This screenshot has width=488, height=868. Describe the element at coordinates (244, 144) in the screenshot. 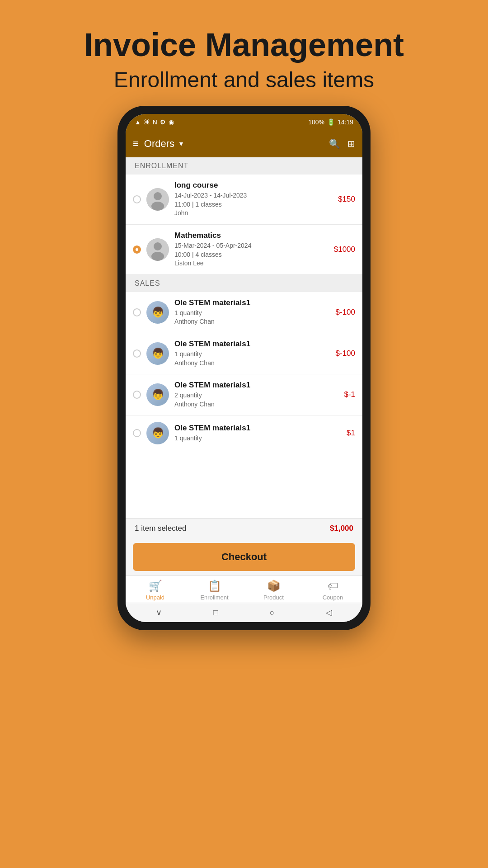

I see `top-bar: ≡ Orders ▼ 🔍 ⊞` at that location.